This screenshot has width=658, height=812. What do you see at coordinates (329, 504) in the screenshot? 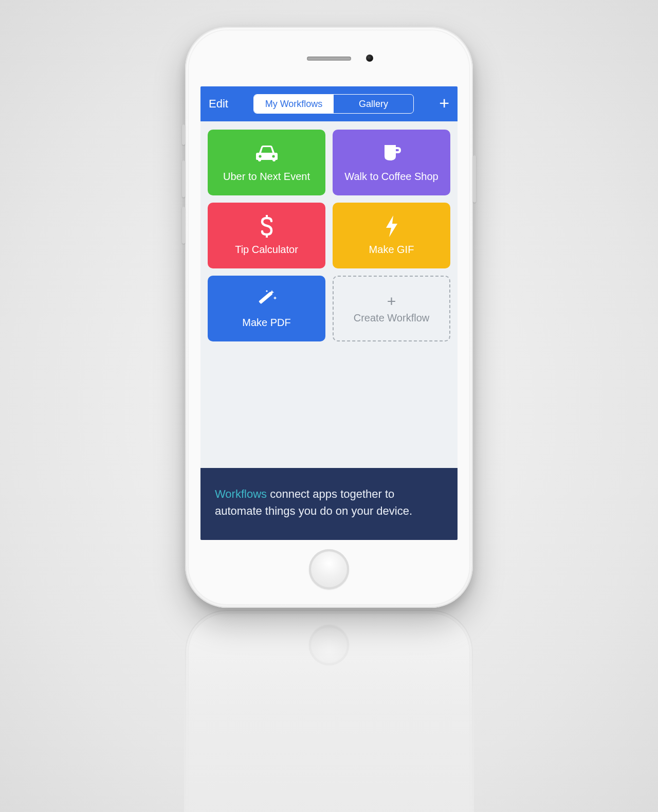
I see `info-banner: Workflows connect apps together to autom…` at bounding box center [329, 504].